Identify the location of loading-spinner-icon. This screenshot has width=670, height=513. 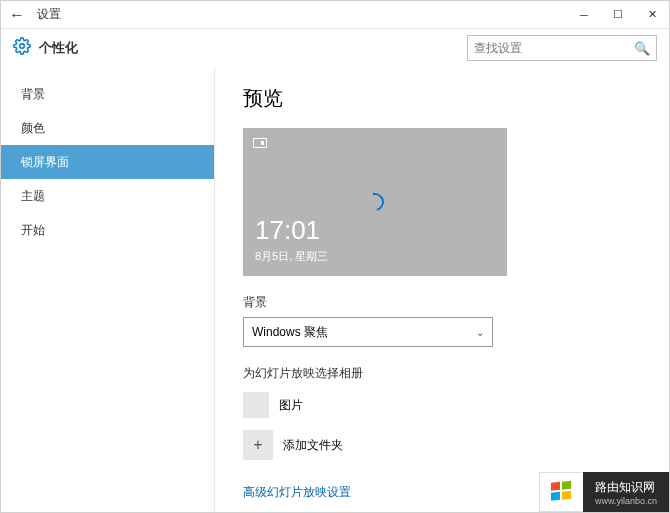
(376, 202).